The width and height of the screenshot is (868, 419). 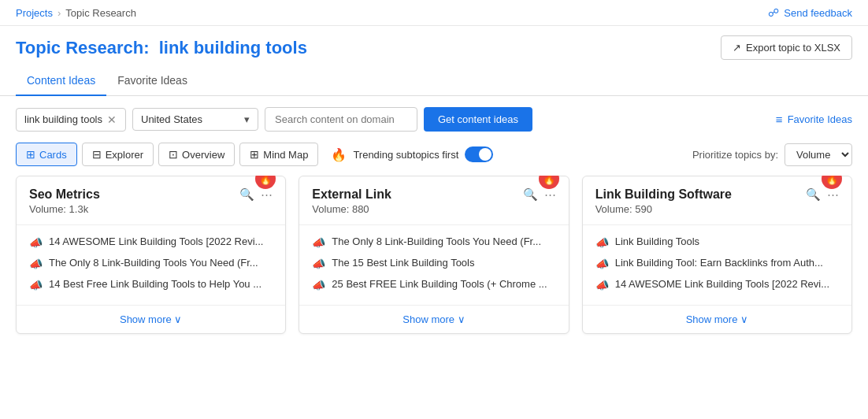 What do you see at coordinates (254, 154) in the screenshot?
I see `view-left: ⊞ Cards ⊟ Explorer ⊡ Overview ⊞ Mind Map…` at bounding box center [254, 154].